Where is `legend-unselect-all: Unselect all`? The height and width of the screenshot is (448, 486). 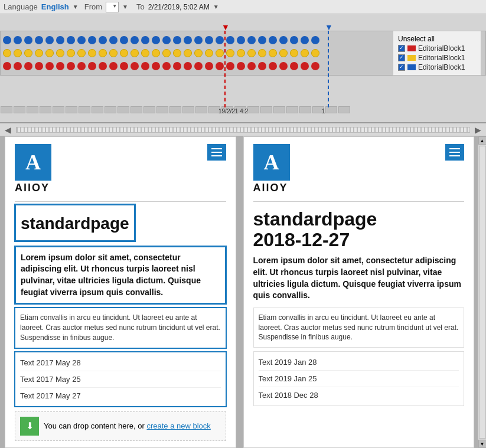 legend-unselect-all: Unselect all is located at coordinates (437, 39).